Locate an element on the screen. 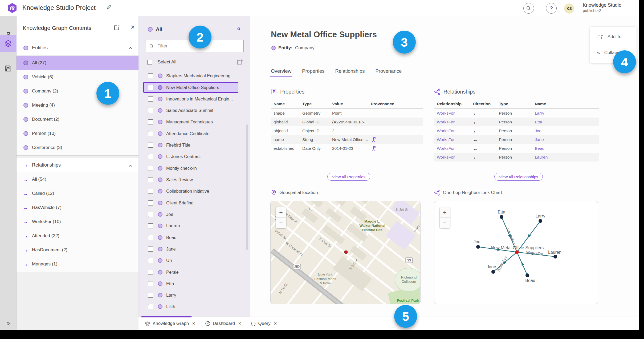 The width and height of the screenshot is (644, 339). list-item: Persie is located at coordinates (194, 272).